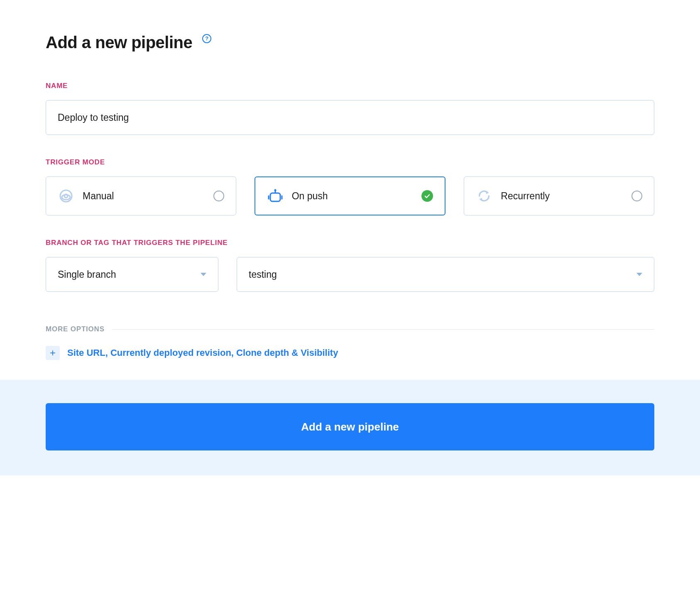  What do you see at coordinates (445, 274) in the screenshot?
I see `branch-name-select: testing` at bounding box center [445, 274].